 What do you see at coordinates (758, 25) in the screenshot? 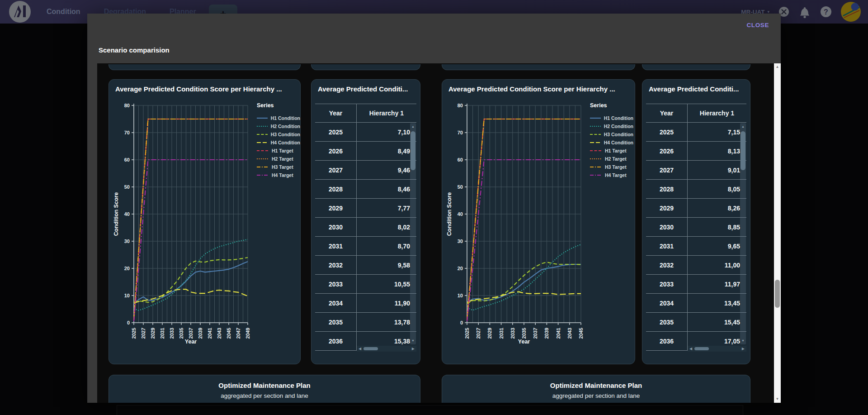
I see `close-button: CLOSE` at bounding box center [758, 25].